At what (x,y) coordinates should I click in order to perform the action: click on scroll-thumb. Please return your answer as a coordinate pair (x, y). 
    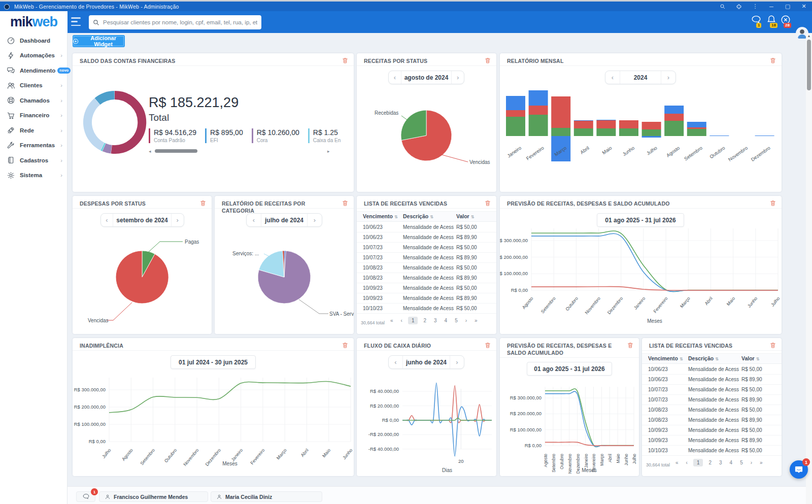
    Looking at the image, I should click on (176, 151).